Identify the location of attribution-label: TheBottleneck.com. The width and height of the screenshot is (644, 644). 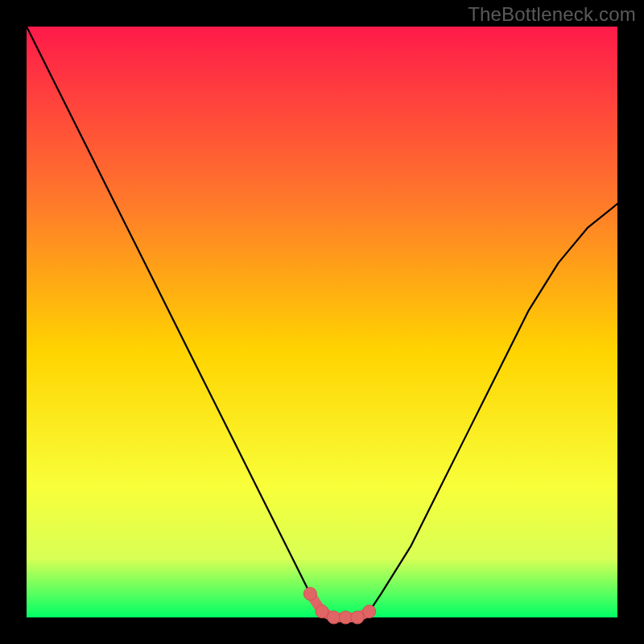
(552, 14).